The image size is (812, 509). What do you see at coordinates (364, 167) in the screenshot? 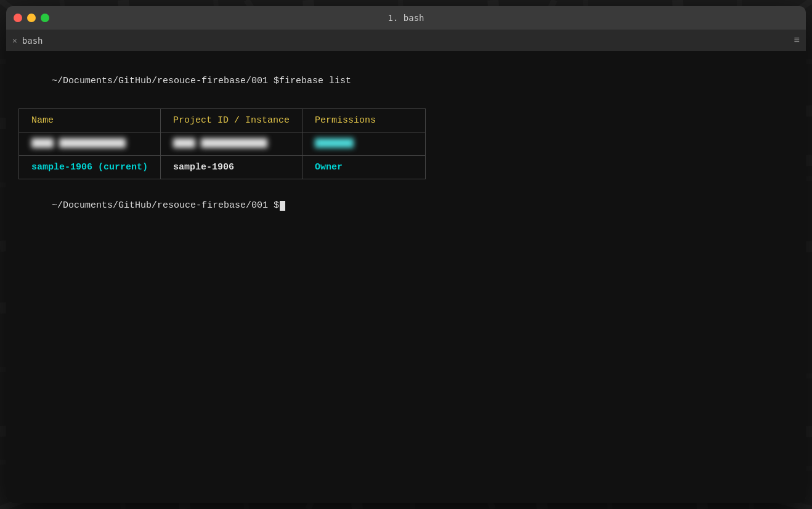
I see `table-cell-permissions-current: Owner` at bounding box center [364, 167].